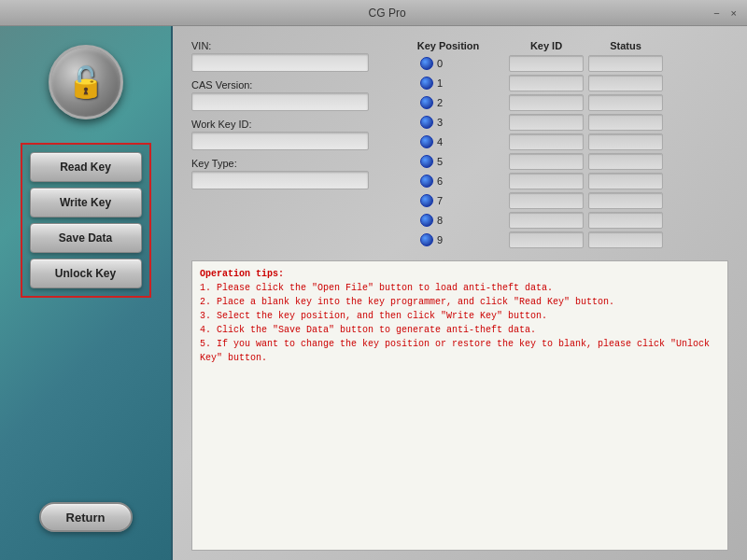 The height and width of the screenshot is (560, 747). Describe the element at coordinates (285, 85) in the screenshot. I see `cas-version-label: CAS Version:` at that location.